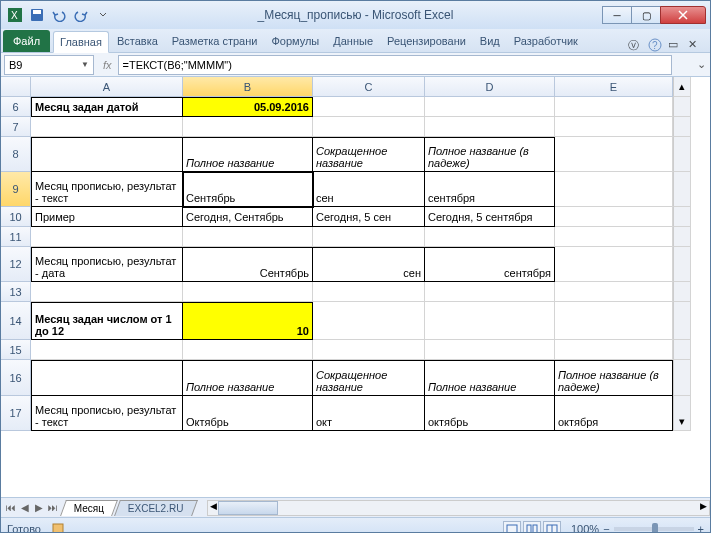 The width and height of the screenshot is (711, 533). Describe the element at coordinates (490, 350) in the screenshot. I see `cell-D15` at that location.